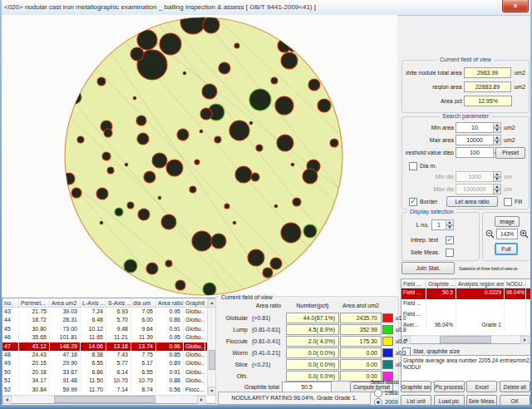 The image size is (532, 409). I want to click on list-vscrollbar, so click(211, 347).